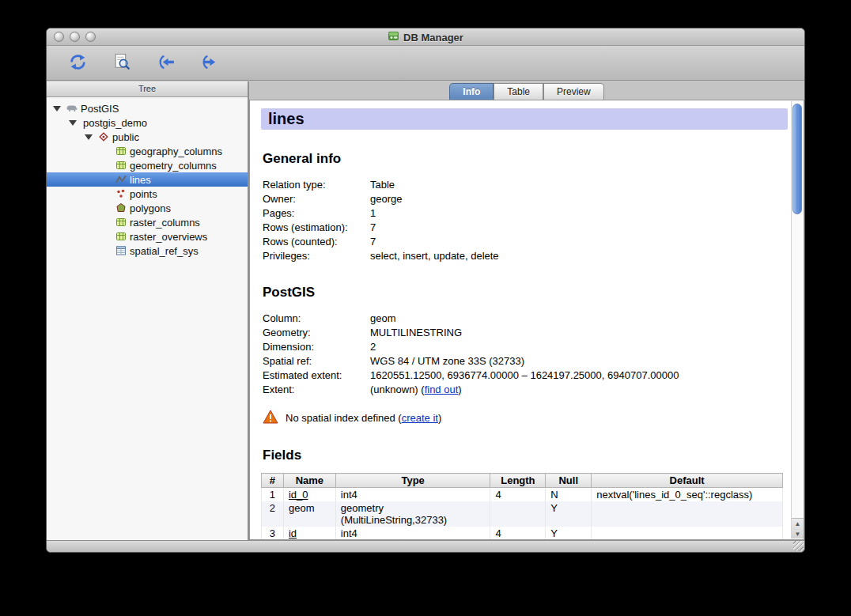 The image size is (851, 616). I want to click on cell-type: int4, so click(413, 533).